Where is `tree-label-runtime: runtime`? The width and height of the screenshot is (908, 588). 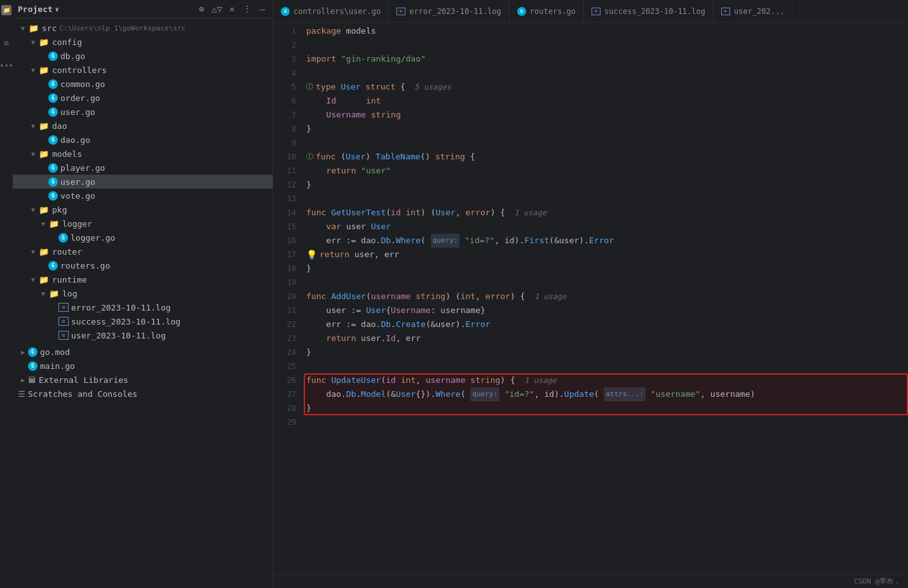
tree-label-runtime: runtime is located at coordinates (70, 279).